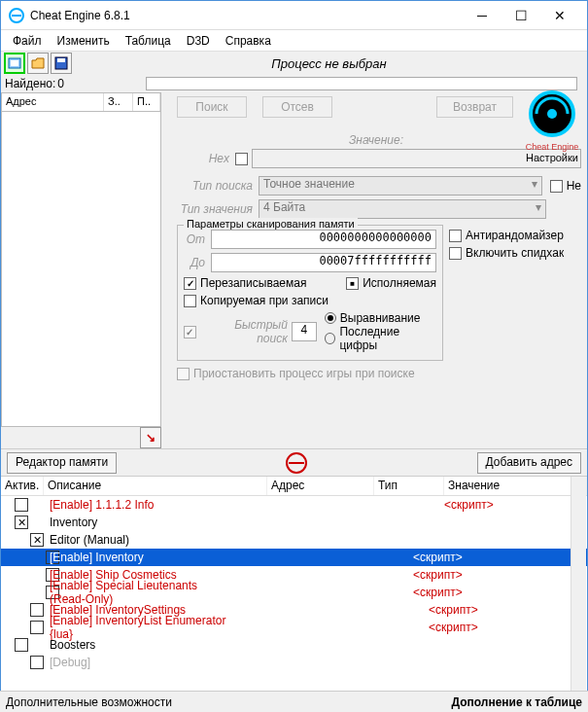 The image size is (588, 712). What do you see at coordinates (30, 84) in the screenshot?
I see `found-label: Найдено:` at bounding box center [30, 84].